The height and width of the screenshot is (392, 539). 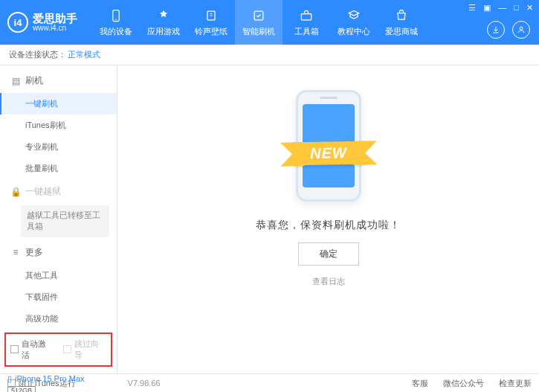 I want to click on tutorial-icon, so click(x=354, y=16).